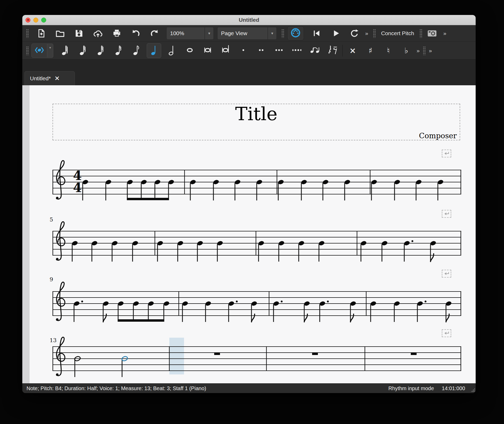 The height and width of the screenshot is (424, 504). Describe the element at coordinates (190, 33) in the screenshot. I see `zoom-select: 100%▾` at that location.